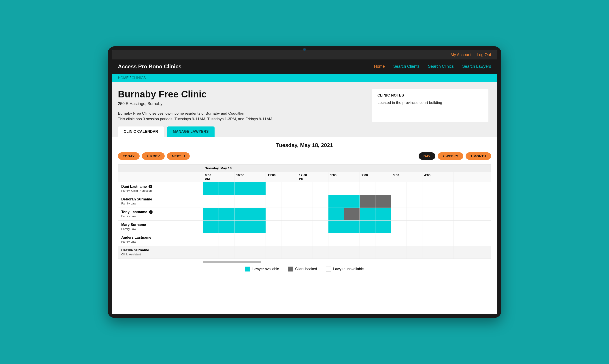  I want to click on breadcrumb-home: HOME, so click(123, 78).